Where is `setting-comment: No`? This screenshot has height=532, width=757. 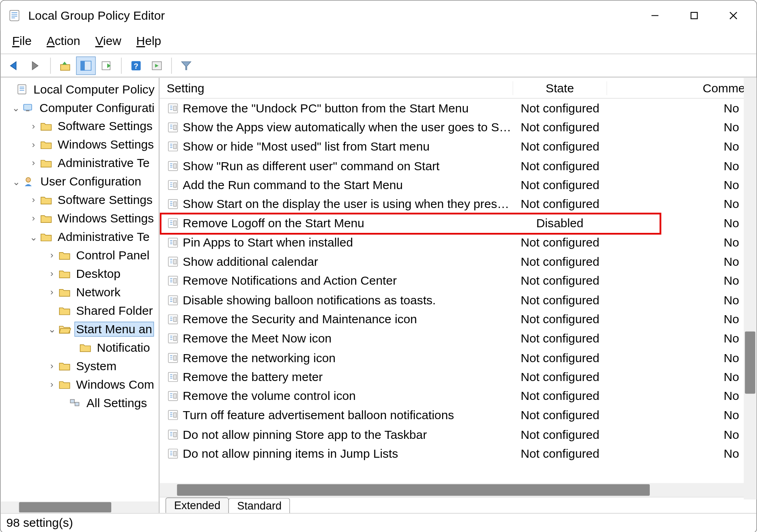
setting-comment: No is located at coordinates (682, 108).